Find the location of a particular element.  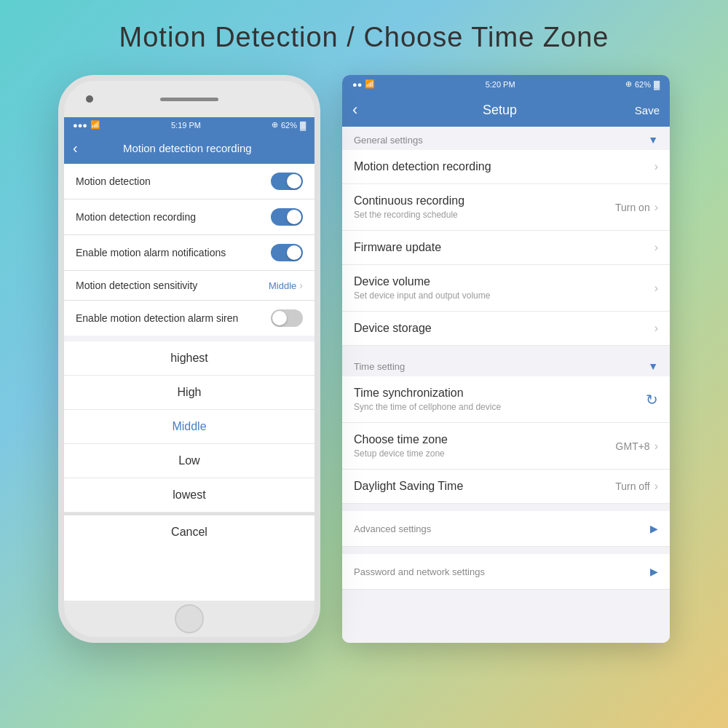

right-item-continuous-recording: Continuous recording Set the recording s… is located at coordinates (506, 207).